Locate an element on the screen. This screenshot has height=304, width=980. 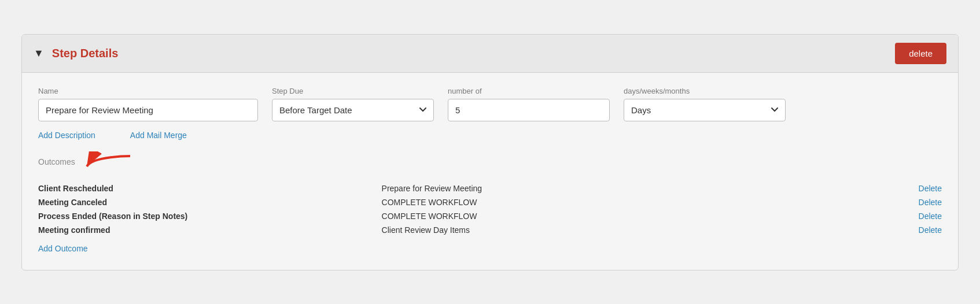
table-row: Meeting Canceled COMPLETE WORKFLOW Delet… is located at coordinates (490, 202).